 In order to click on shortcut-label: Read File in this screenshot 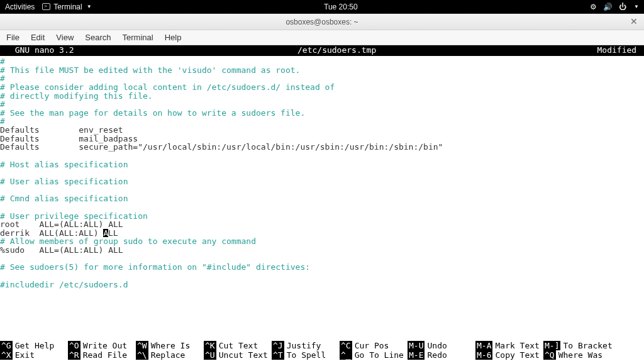, I will do `click(106, 355)`.